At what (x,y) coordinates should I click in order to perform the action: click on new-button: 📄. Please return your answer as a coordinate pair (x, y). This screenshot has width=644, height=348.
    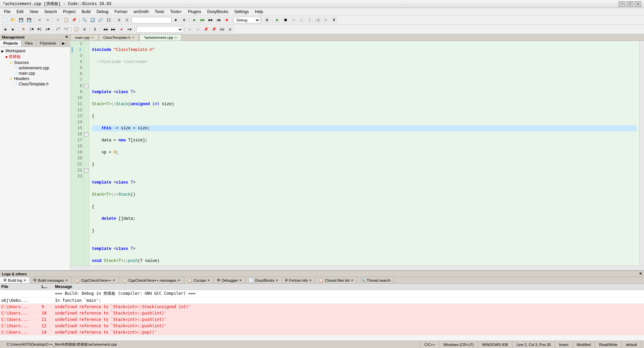
    Looking at the image, I should click on (5, 20).